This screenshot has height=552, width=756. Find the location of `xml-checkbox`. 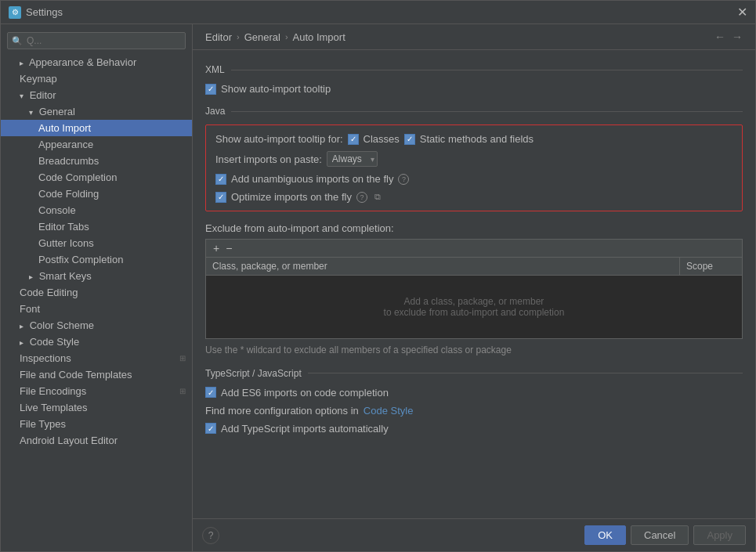

xml-checkbox is located at coordinates (211, 89).